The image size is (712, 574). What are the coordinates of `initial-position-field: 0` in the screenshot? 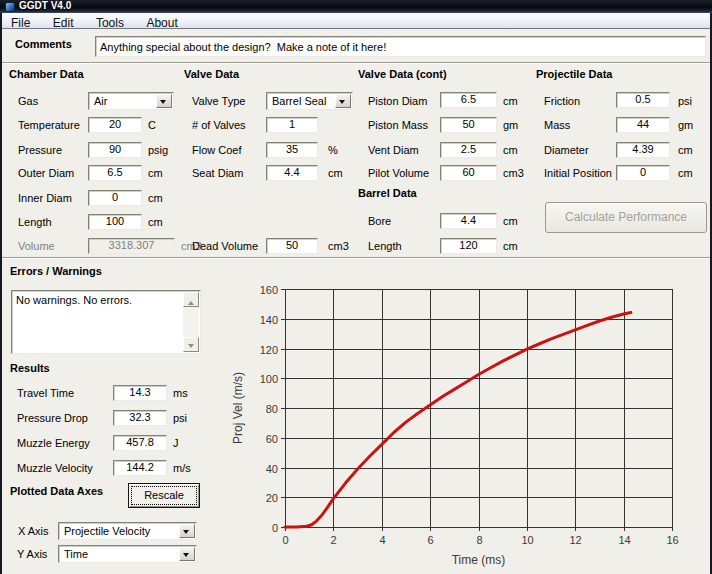 It's located at (643, 173).